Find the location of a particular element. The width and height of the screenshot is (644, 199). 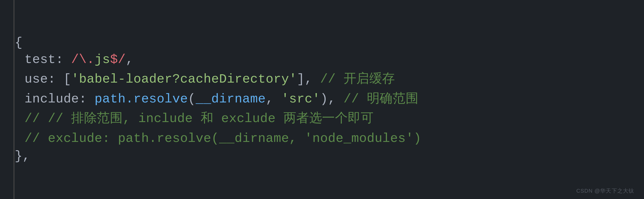

left-border is located at coordinates (14, 99).